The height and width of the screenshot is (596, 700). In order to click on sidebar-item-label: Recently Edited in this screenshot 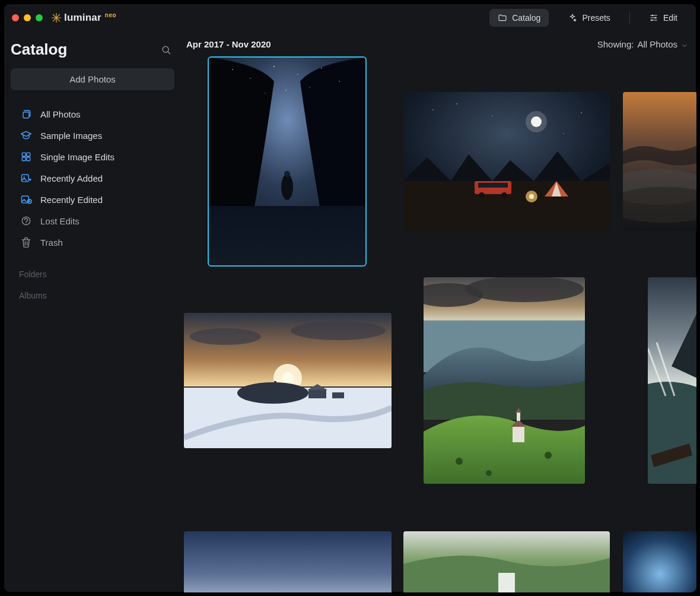, I will do `click(71, 199)`.